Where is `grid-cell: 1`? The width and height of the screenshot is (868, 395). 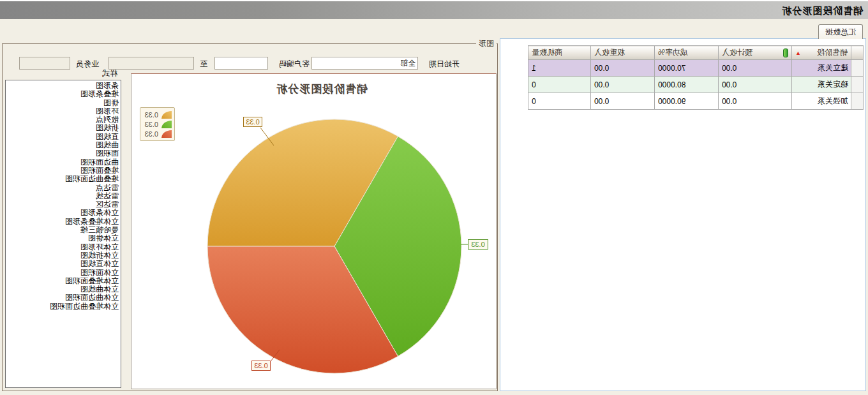
grid-cell: 1 is located at coordinates (560, 68).